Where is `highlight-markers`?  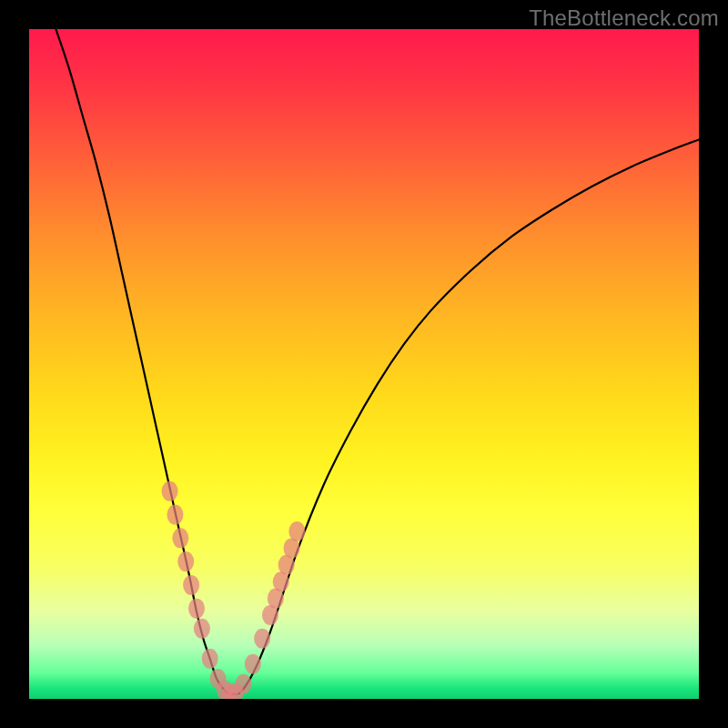
highlight-markers is located at coordinates (234, 590).